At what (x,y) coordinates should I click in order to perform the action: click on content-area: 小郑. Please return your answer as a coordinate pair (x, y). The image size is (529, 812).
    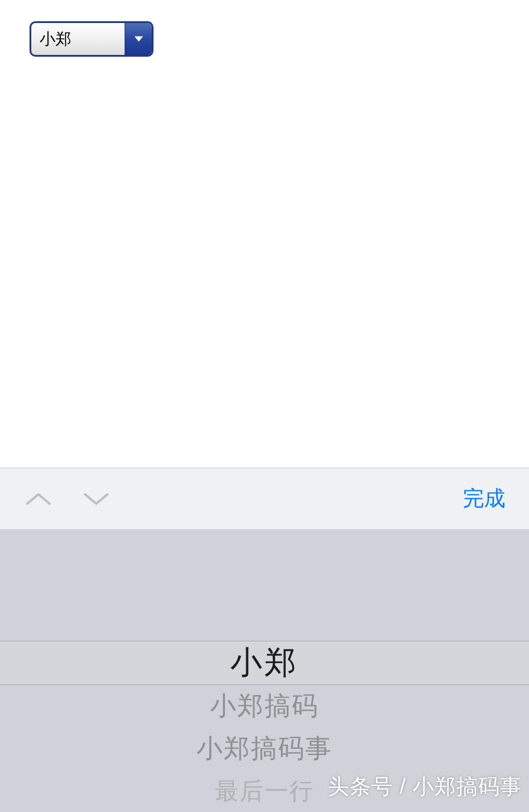
    Looking at the image, I should click on (264, 28).